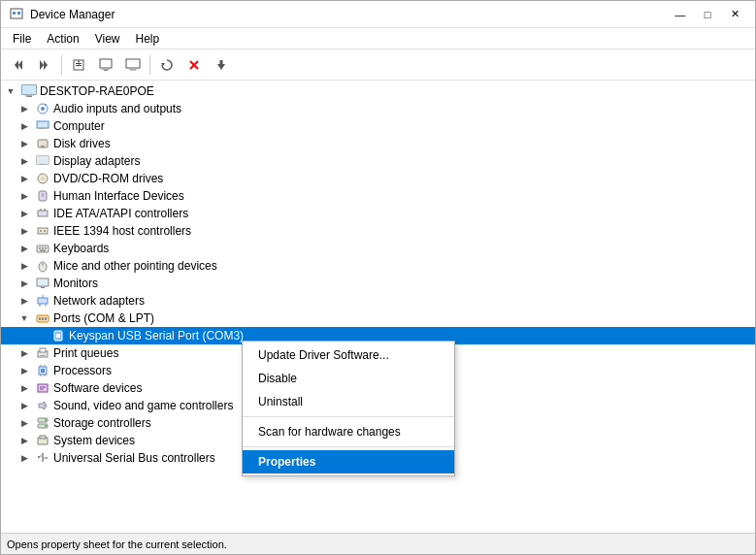  I want to click on monitors-label: Monitors, so click(404, 283).